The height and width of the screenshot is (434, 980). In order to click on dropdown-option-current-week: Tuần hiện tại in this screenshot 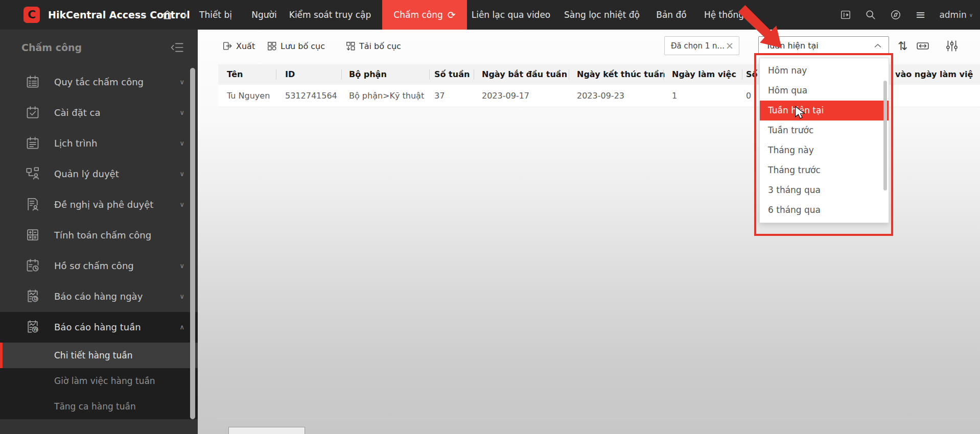, I will do `click(824, 110)`.